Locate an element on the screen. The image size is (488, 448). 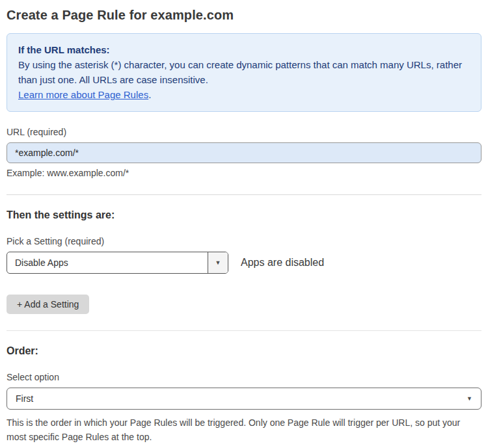
info-box-link-line: Learn more about Page Rules. is located at coordinates (244, 95).